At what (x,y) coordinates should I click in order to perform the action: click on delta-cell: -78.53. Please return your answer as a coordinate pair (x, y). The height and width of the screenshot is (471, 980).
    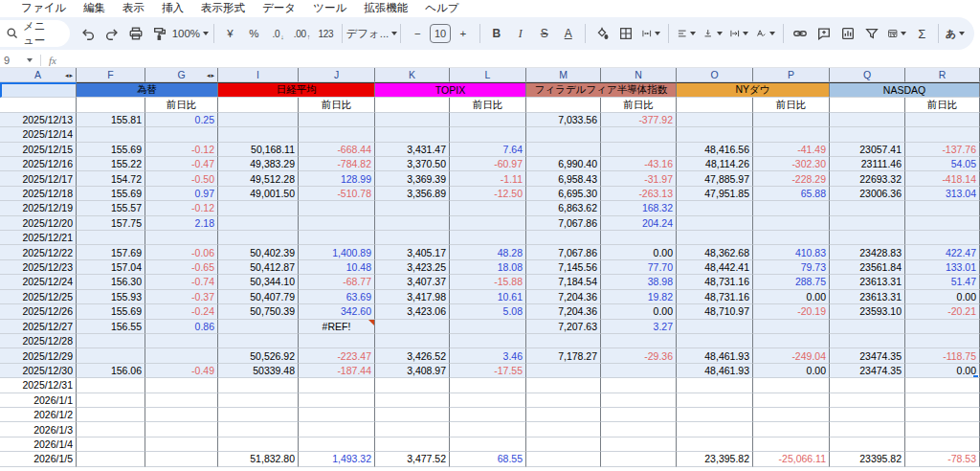
    Looking at the image, I should click on (943, 460).